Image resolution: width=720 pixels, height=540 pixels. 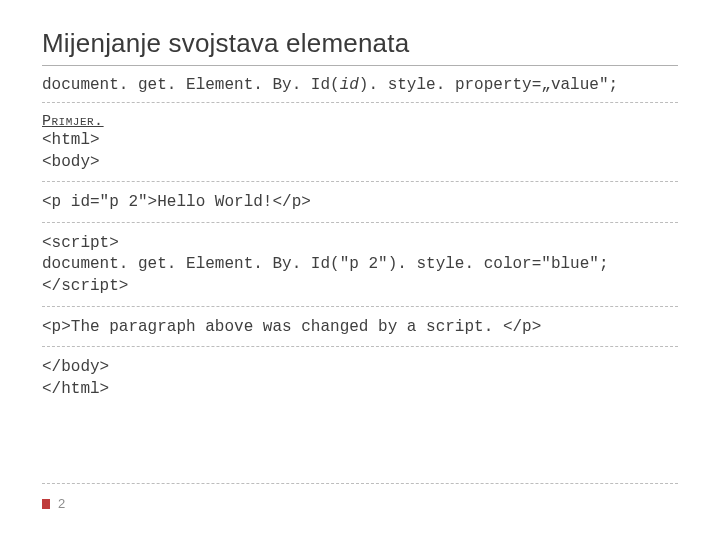 What do you see at coordinates (488, 85) in the screenshot?
I see `syntax-suffix: ). style. property=„value";` at bounding box center [488, 85].